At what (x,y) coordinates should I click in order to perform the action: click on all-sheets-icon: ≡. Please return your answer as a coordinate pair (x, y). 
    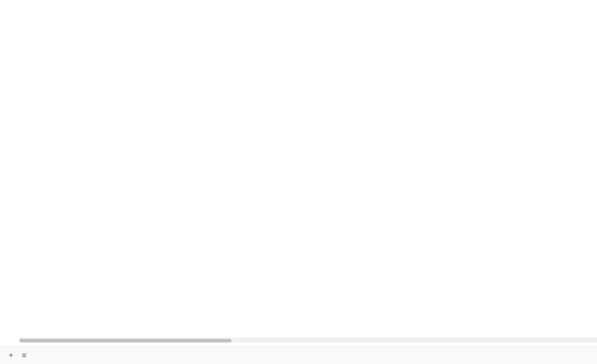
    Looking at the image, I should click on (24, 355).